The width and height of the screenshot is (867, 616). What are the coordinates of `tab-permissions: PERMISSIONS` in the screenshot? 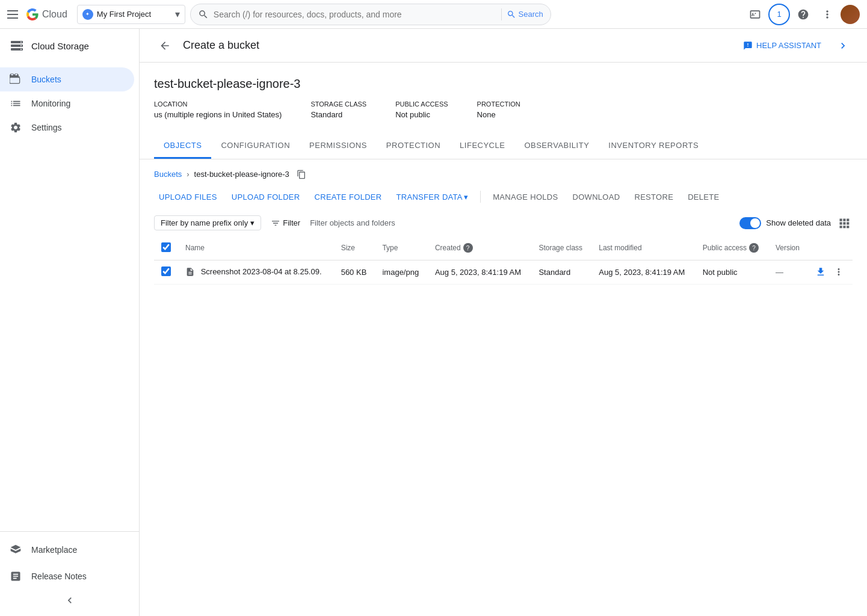 It's located at (338, 146).